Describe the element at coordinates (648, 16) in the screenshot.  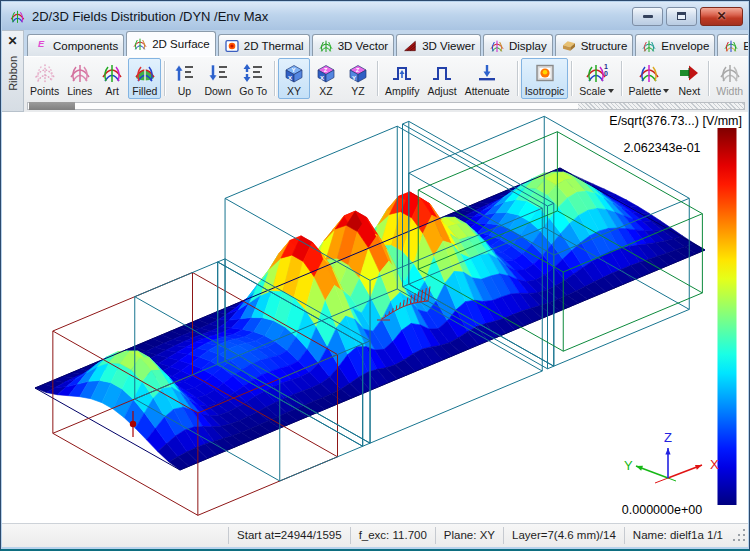
I see `minimize-icon` at that location.